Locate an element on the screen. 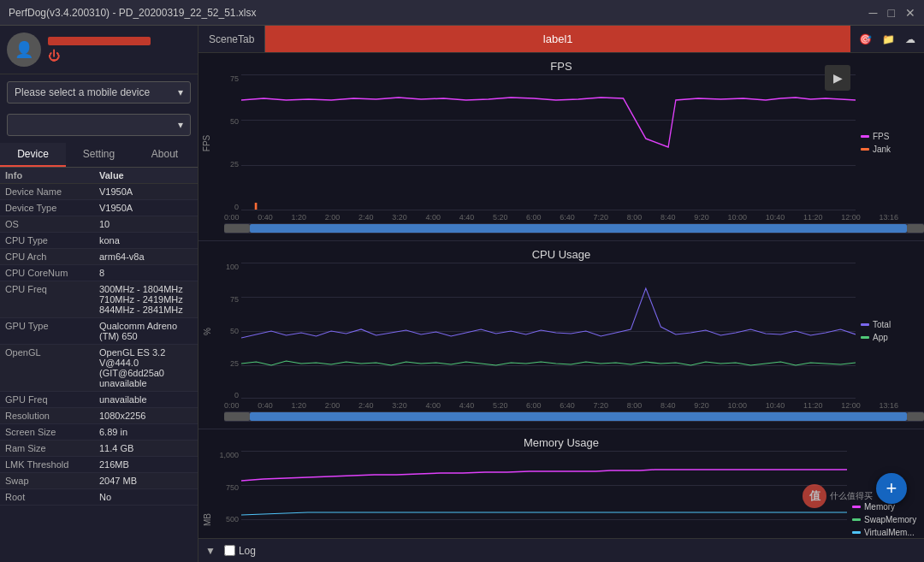 The height and width of the screenshot is (562, 924). cloud-icon: ☁ is located at coordinates (910, 39).